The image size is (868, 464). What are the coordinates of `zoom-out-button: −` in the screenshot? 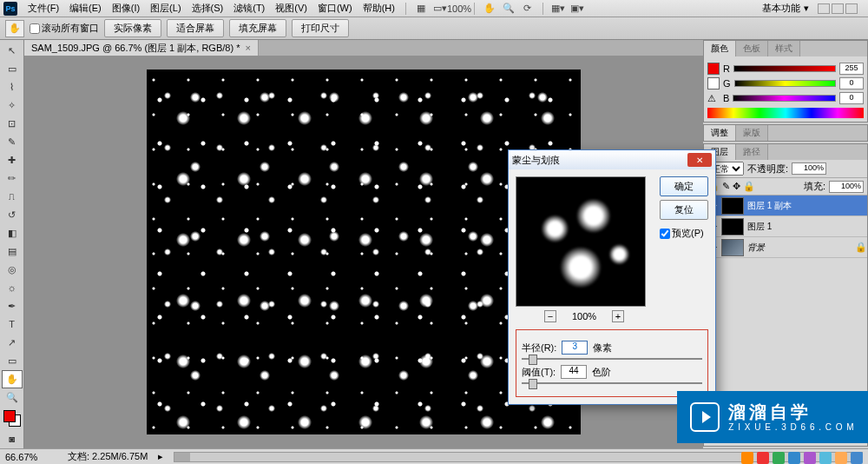 It's located at (550, 316).